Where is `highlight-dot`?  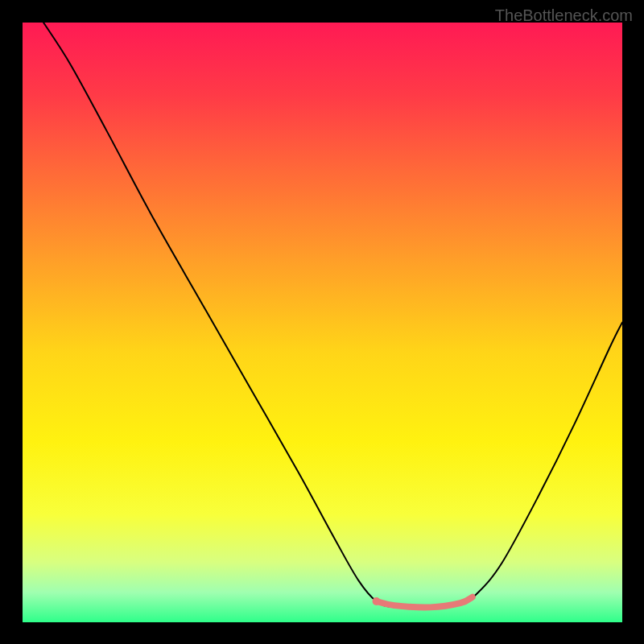
highlight-dot is located at coordinates (377, 601).